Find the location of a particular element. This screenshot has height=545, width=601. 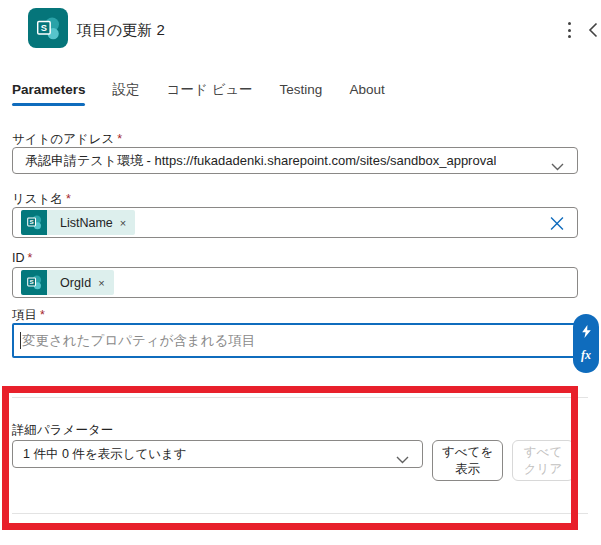

dynamic-token-listname: S ListName × is located at coordinates (78, 222).